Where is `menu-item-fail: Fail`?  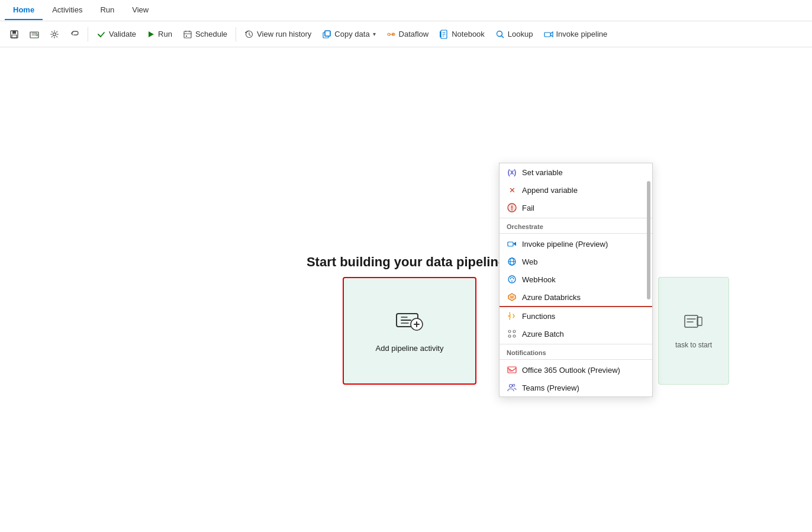 menu-item-fail: Fail is located at coordinates (576, 208).